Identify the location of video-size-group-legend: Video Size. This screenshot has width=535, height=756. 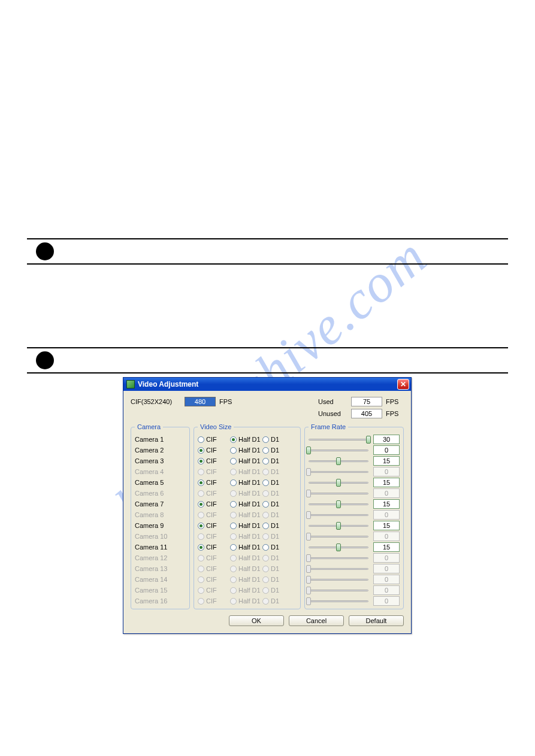
(216, 427).